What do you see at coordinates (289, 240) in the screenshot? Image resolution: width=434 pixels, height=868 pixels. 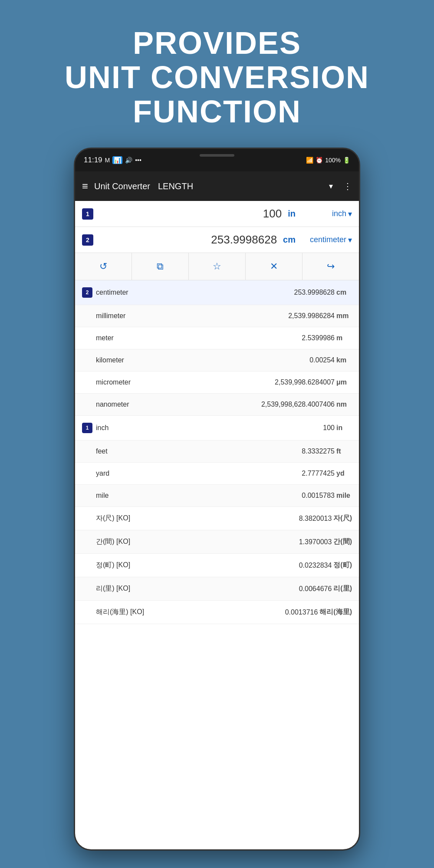 I see `input-unit-abbr-2: cm` at bounding box center [289, 240].